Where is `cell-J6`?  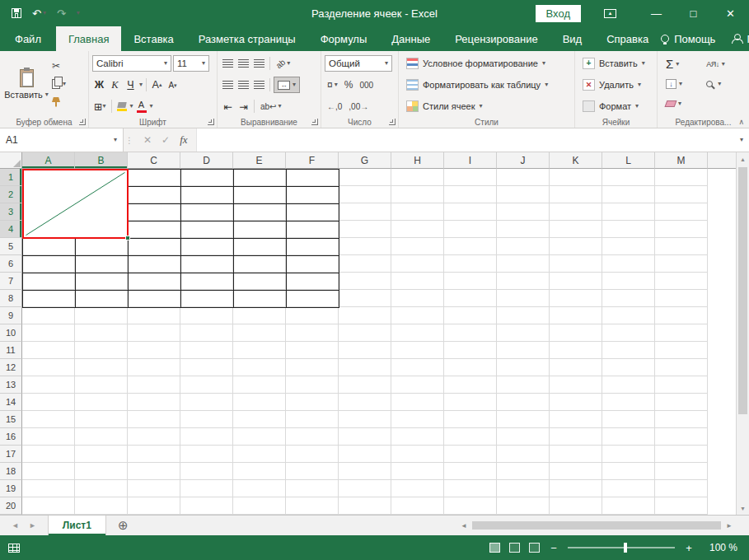
cell-J6 is located at coordinates (523, 264).